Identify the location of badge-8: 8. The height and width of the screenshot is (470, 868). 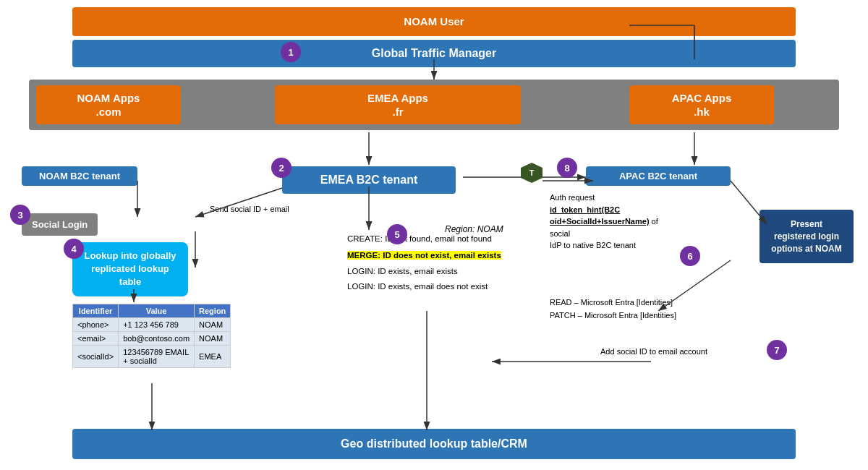
(567, 168).